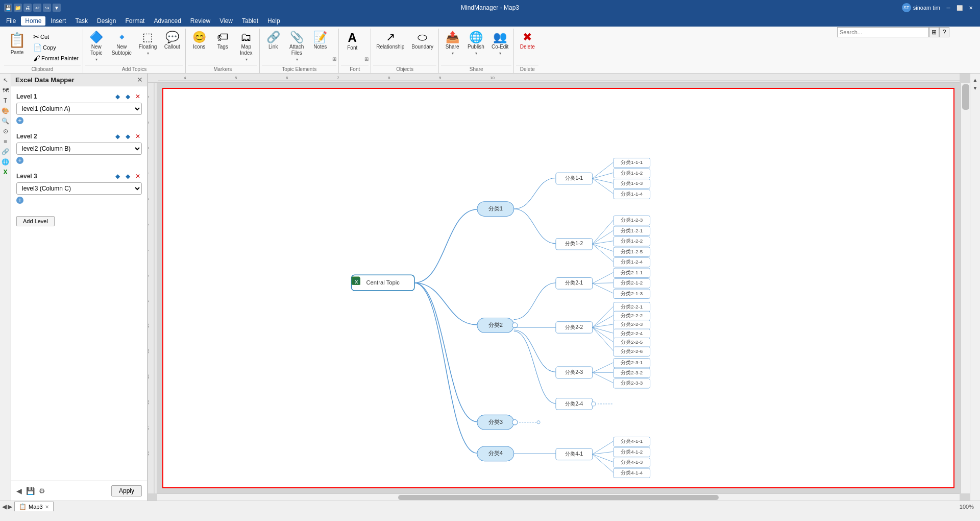 This screenshot has height=521, width=980. Describe the element at coordinates (117, 136) in the screenshot. I see `level-2-up-btn: ◆` at that location.